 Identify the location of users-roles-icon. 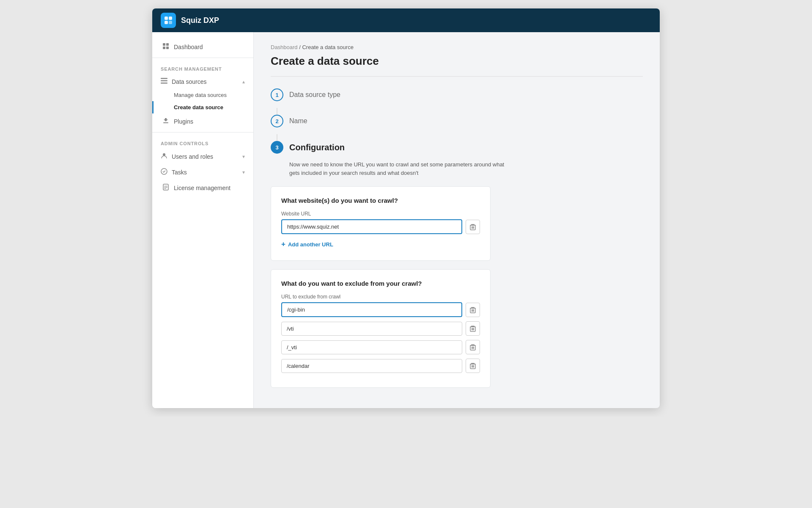
(164, 157).